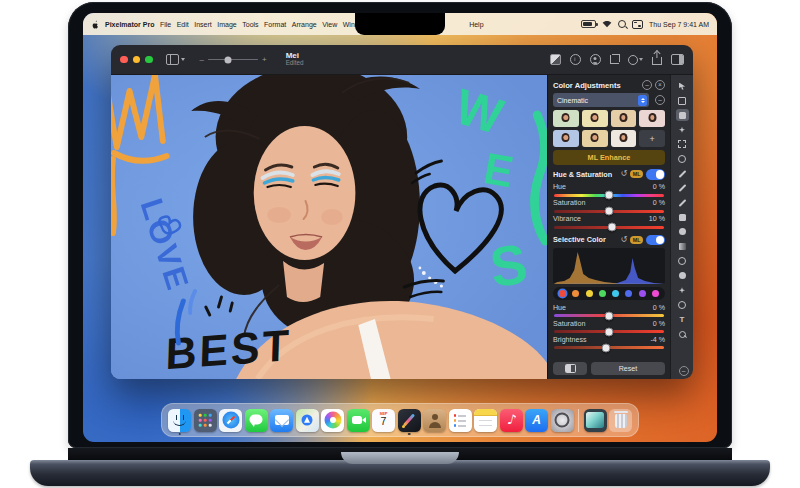  I want to click on reset-button: Reset, so click(628, 368).